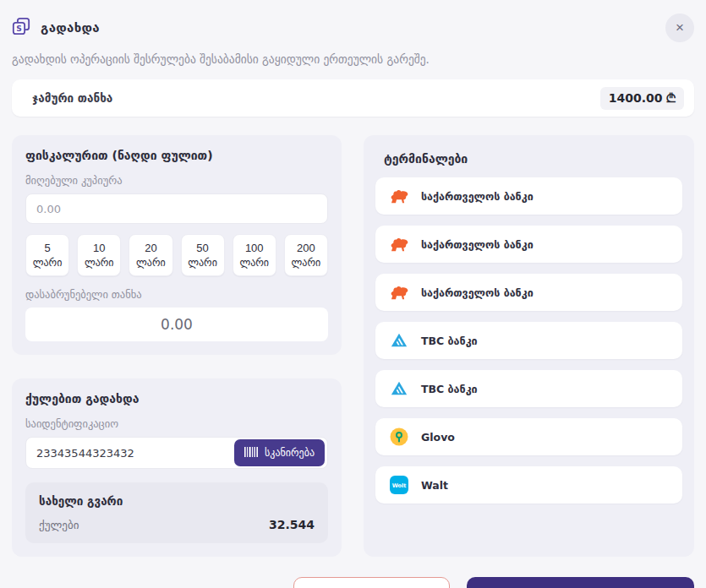  Describe the element at coordinates (306, 248) in the screenshot. I see `quick-amount-value: 200` at that location.